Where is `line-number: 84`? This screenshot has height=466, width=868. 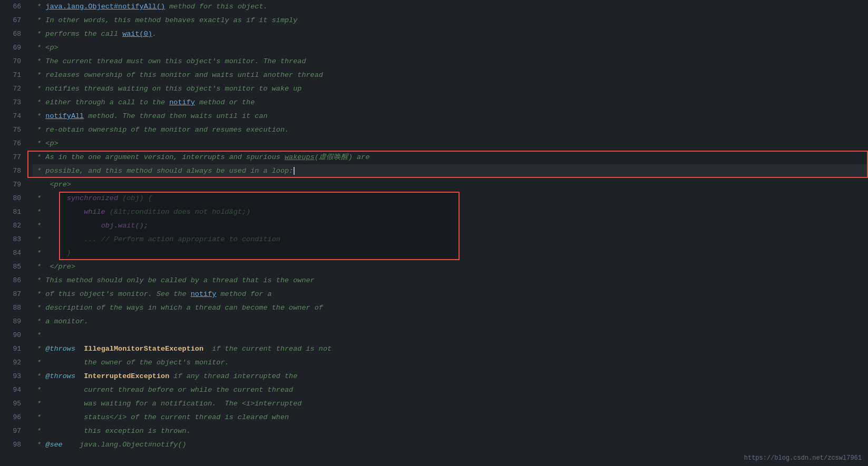
line-number: 84 is located at coordinates (11, 253).